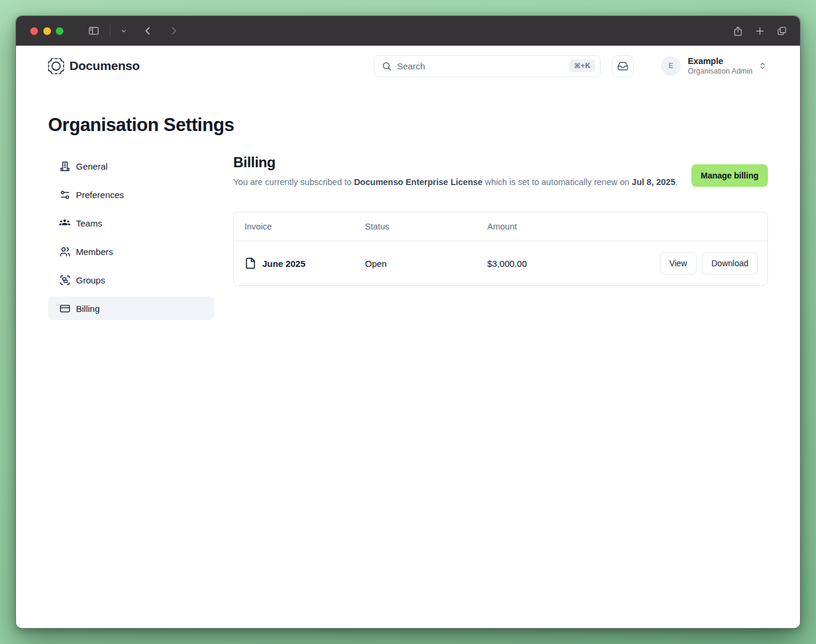 The width and height of the screenshot is (816, 644). I want to click on search-input, so click(481, 66).